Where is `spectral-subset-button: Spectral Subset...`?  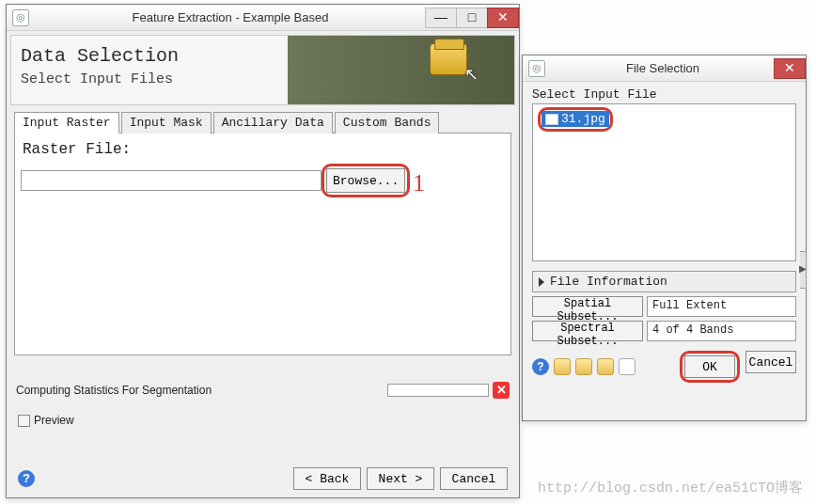 spectral-subset-button: Spectral Subset... is located at coordinates (588, 331).